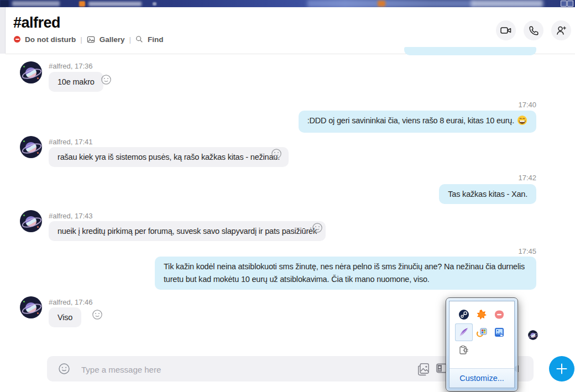  What do you see at coordinates (156, 40) in the screenshot?
I see `menu-find: Find` at bounding box center [156, 40].